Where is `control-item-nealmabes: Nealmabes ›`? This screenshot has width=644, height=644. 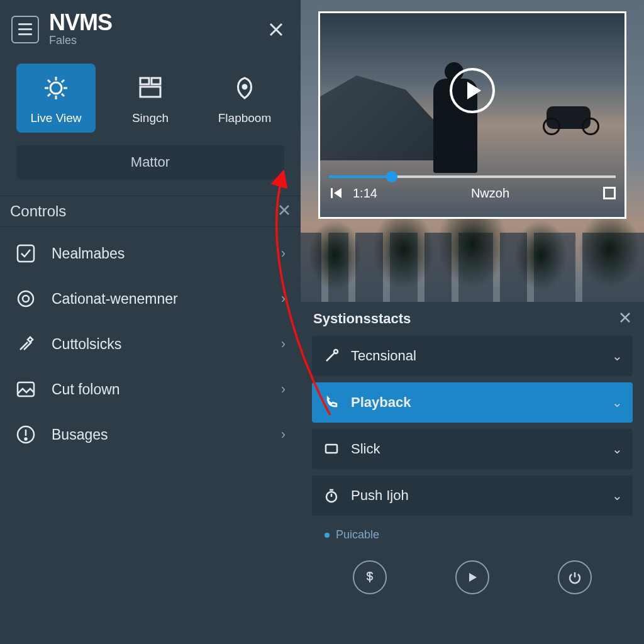 control-item-nealmabes: Nealmabes › is located at coordinates (150, 253).